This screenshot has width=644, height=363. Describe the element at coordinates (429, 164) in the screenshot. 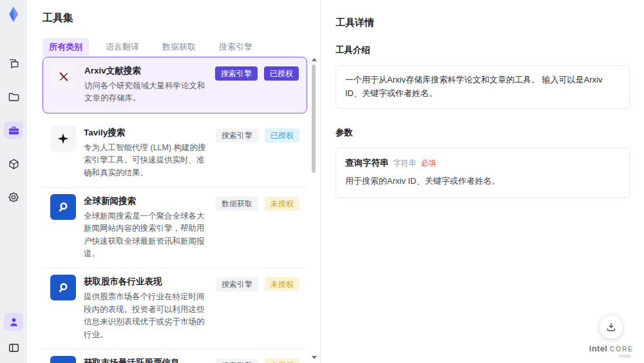

I see `param-required-badge: 必填` at that location.